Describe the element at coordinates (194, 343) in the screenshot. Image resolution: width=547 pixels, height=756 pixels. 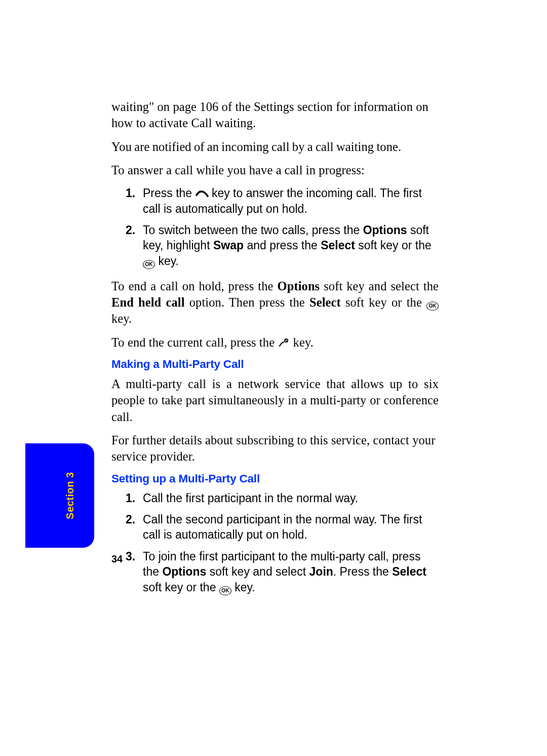
I see `text: To end the current call, press the` at that location.